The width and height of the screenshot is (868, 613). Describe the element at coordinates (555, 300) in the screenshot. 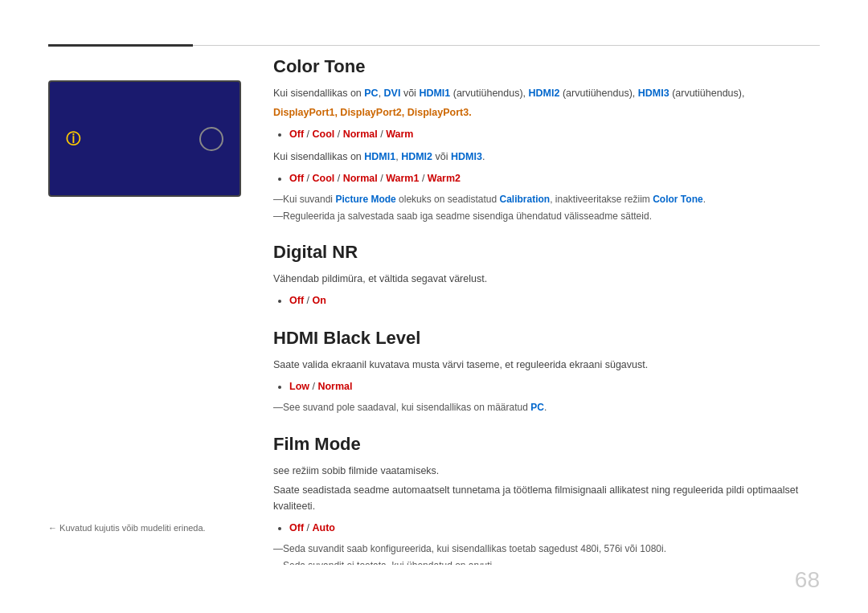

I see `digital-nr-bullet: Off / On` at that location.